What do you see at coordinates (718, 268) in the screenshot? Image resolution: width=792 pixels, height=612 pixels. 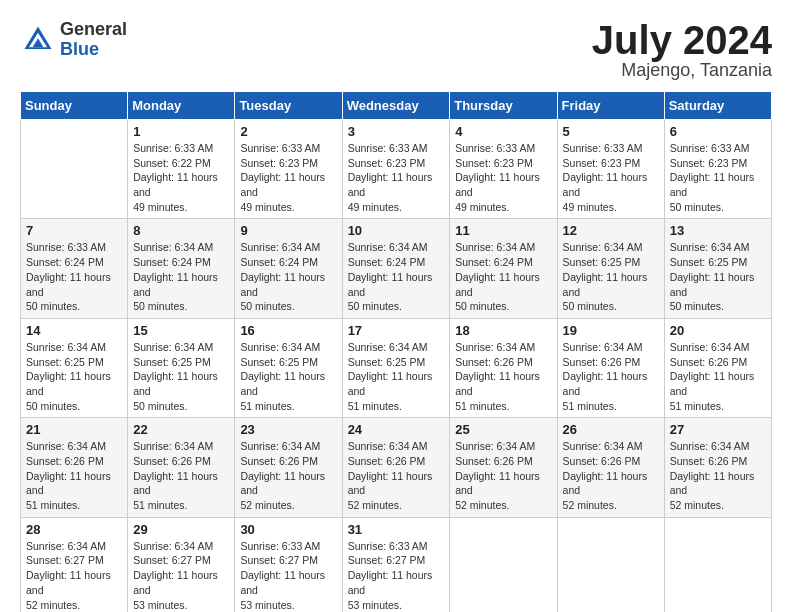 I see `calendar-cell: 13Sunrise: 6:34 AMSunset: 6:25 PMDayligh…` at bounding box center [718, 268].